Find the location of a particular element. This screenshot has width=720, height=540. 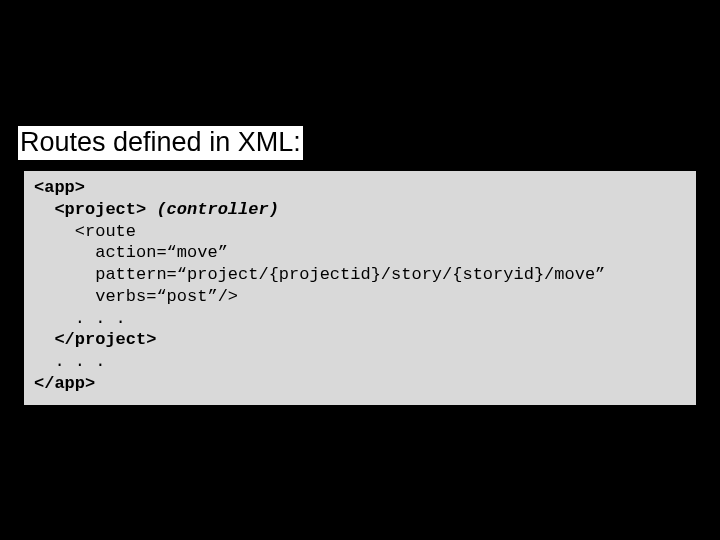

heading-text: Routes defined in XML: is located at coordinates (160, 142).